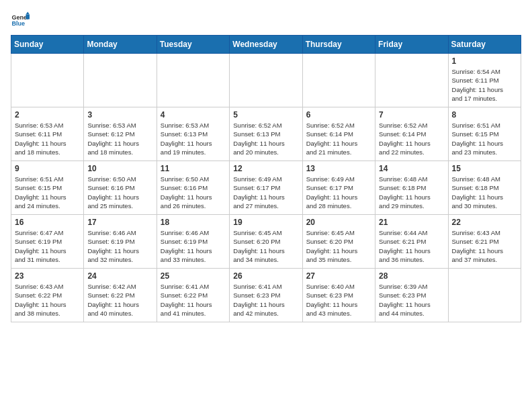 The width and height of the screenshot is (532, 411). Describe the element at coordinates (266, 242) in the screenshot. I see `calendar-week-row: 16Sunrise: 6:47 AM Sunset: 6:19 PM Dayli…` at that location.